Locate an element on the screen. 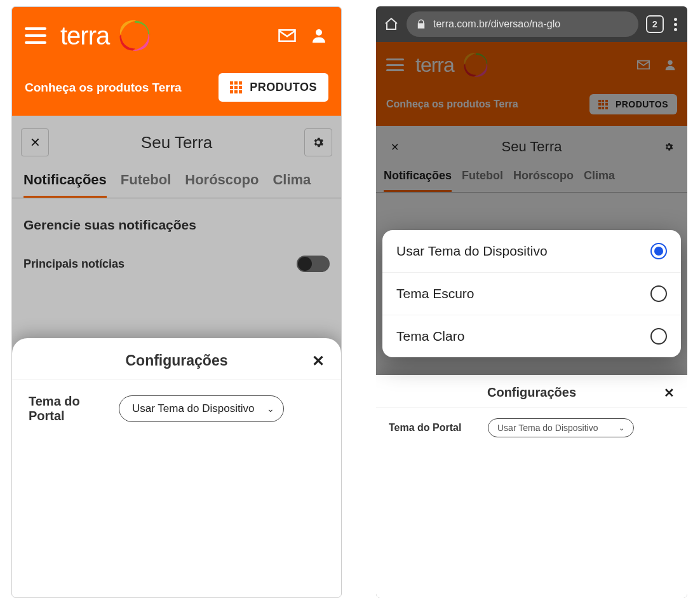  radio-selected-icon is located at coordinates (659, 251).